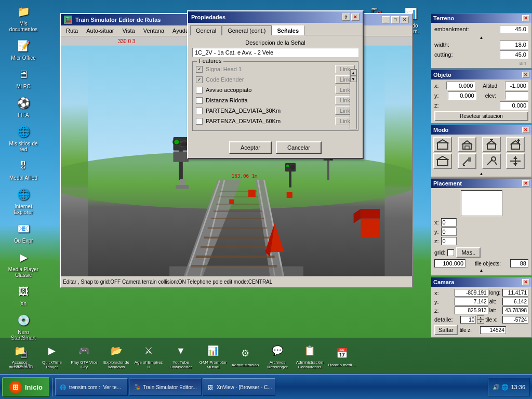  What do you see at coordinates (526, 18) in the screenshot?
I see `terreno-close: ✕` at bounding box center [526, 18].